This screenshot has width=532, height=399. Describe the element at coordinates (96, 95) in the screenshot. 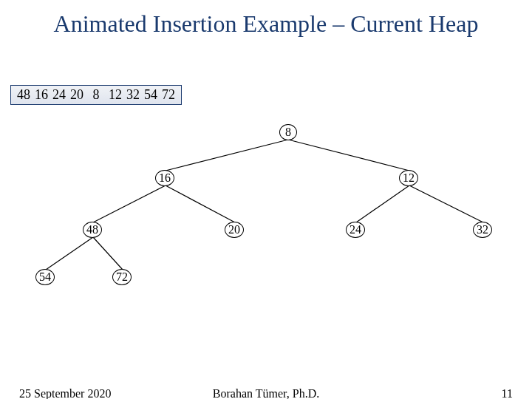

I see `array-cell: 8` at that location.